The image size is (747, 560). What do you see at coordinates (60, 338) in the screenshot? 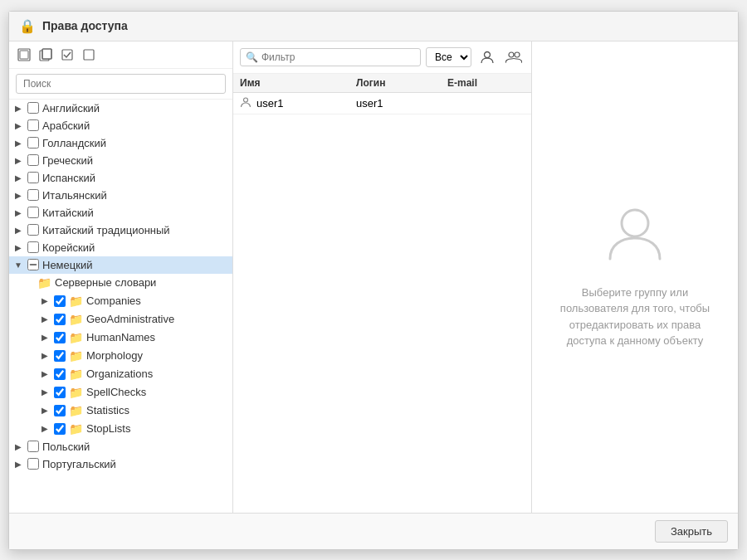
I see `checkbox-de-human` at bounding box center [60, 338].